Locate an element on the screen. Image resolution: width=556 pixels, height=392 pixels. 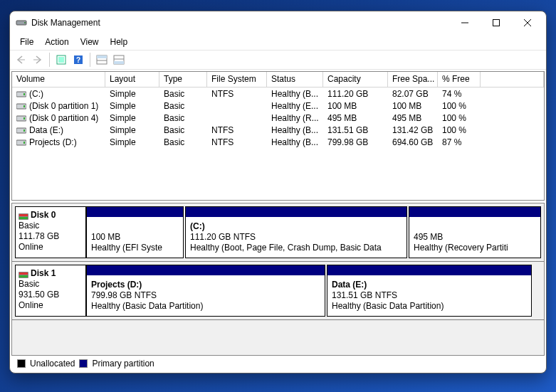
partition-status: Healthy (Boot, Page File, Crash Dump, Ba… is located at coordinates (296, 248).